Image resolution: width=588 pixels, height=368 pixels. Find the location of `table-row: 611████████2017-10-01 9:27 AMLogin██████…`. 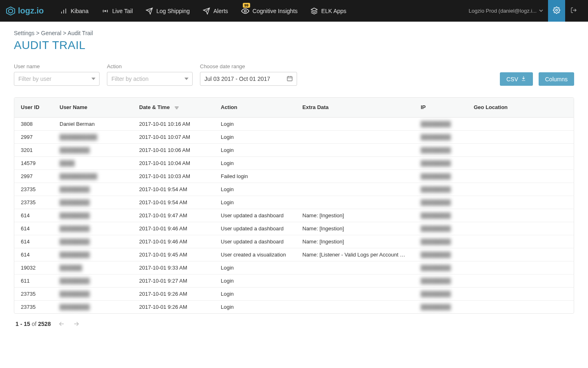

table-row: 611████████2017-10-01 9:27 AMLogin██████… is located at coordinates (294, 281).